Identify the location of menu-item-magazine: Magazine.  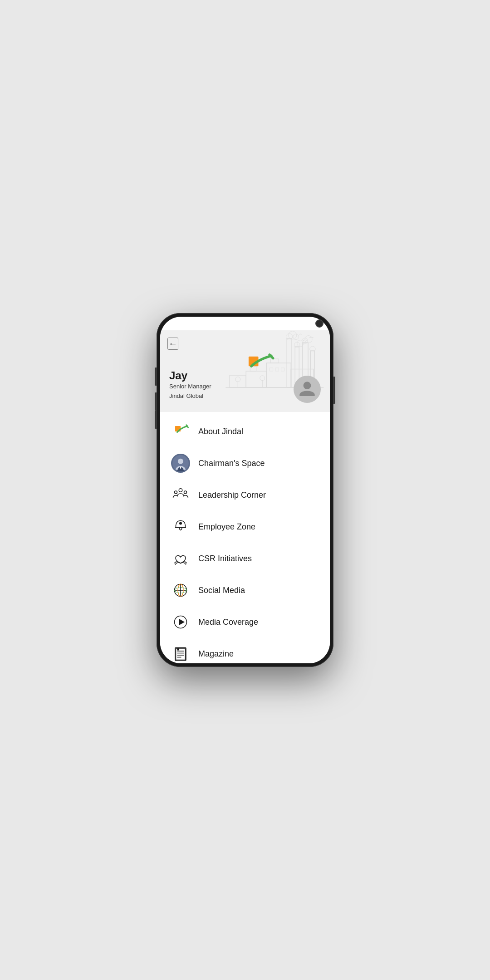
(245, 651).